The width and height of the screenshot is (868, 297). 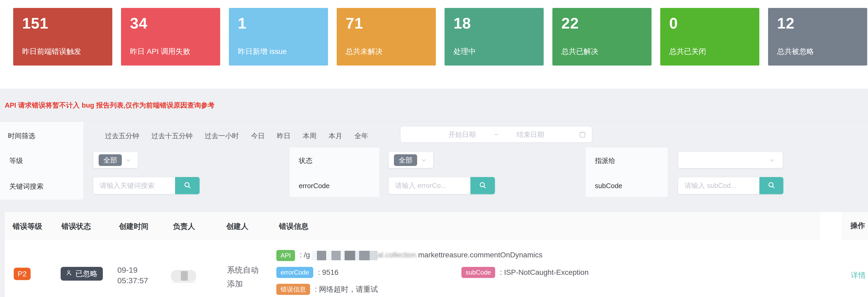 I want to click on api-path: markettreasure.commentOnDynamics, so click(x=480, y=255).